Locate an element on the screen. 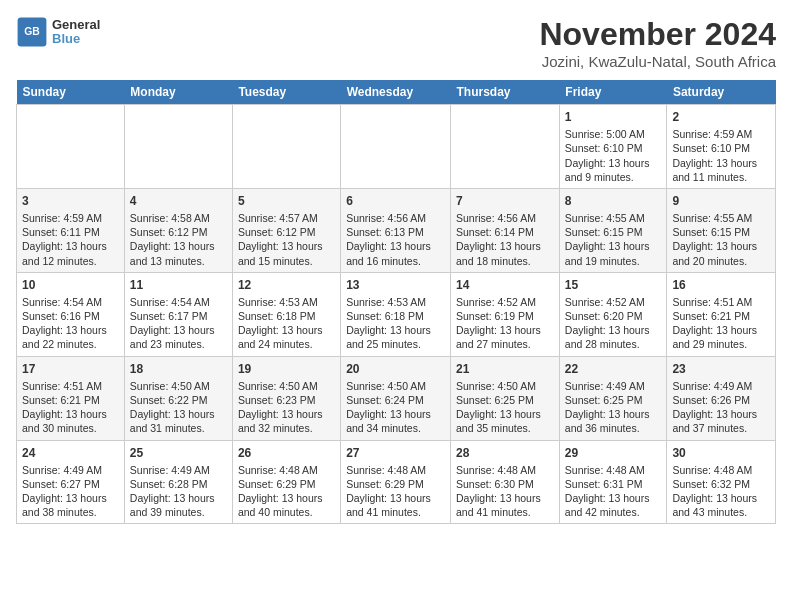 The width and height of the screenshot is (792, 612). day-number: 3 is located at coordinates (70, 201).